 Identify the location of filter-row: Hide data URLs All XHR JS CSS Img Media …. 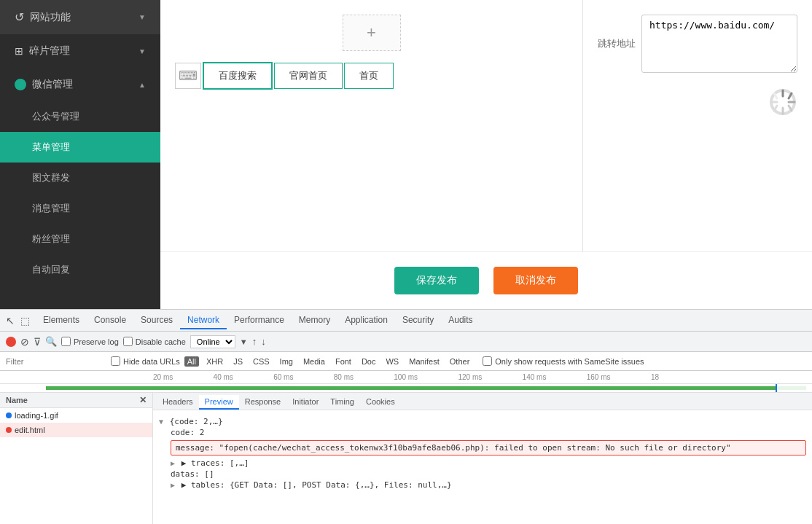
(406, 361).